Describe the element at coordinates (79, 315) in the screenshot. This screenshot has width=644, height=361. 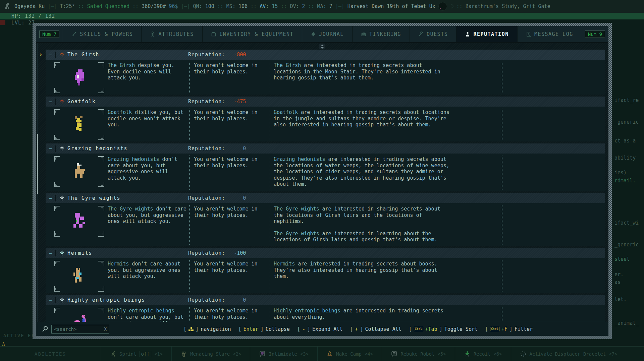
I see `creature-portrait` at that location.